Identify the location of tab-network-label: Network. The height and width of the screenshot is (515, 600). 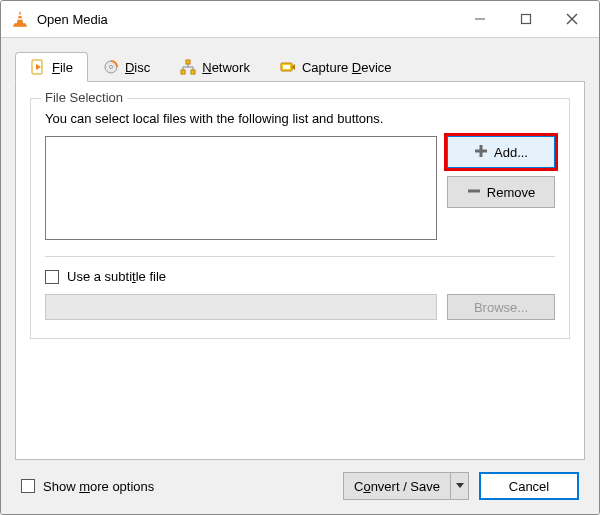
(226, 68).